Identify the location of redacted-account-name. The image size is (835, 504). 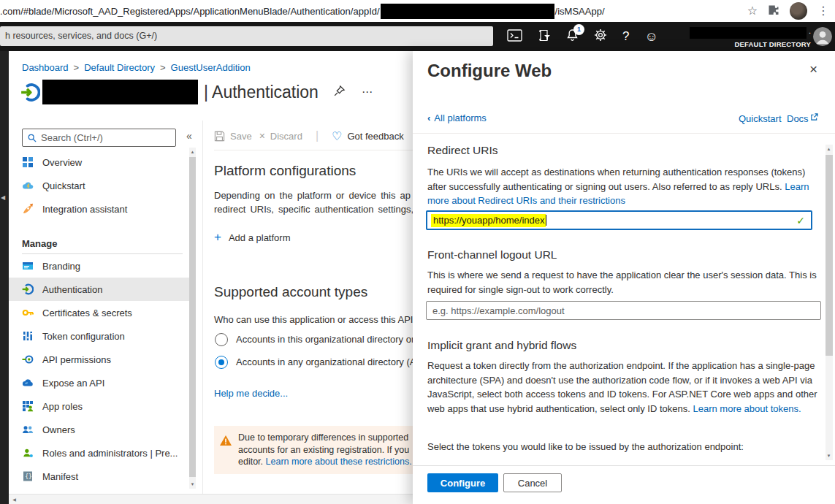
(748, 33).